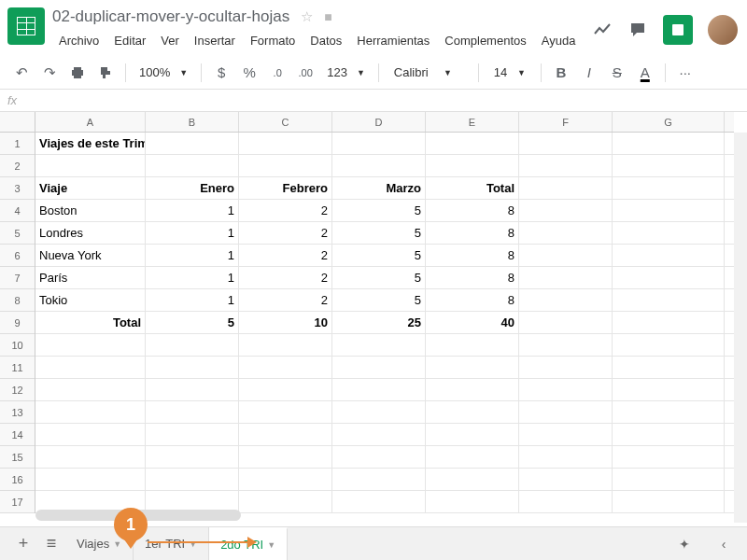 This screenshot has width=747, height=560. What do you see at coordinates (91, 121) in the screenshot?
I see `col-header: A` at bounding box center [91, 121].